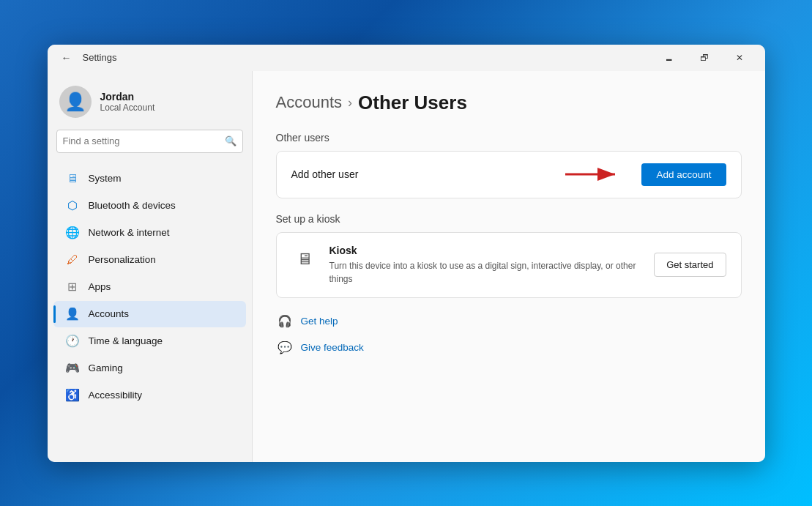  What do you see at coordinates (149, 260) in the screenshot?
I see `sidebar-item-personalization: 🖊 Personalization` at bounding box center [149, 260].